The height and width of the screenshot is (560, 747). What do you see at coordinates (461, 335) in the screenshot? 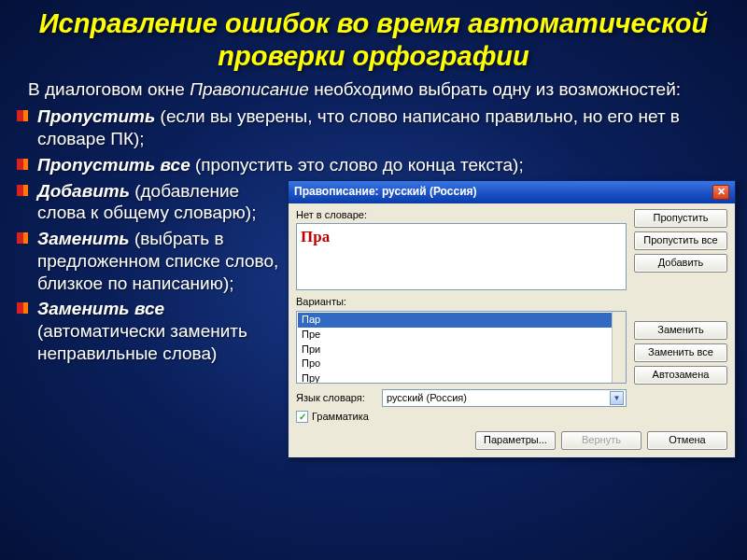
I see `variant-option: Пре` at bounding box center [461, 335].